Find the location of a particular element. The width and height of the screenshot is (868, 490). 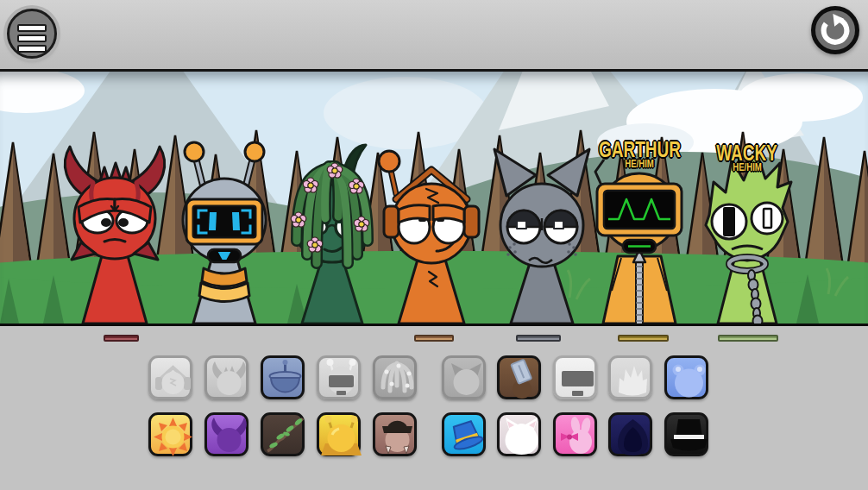

sound-devil-horns-icon is located at coordinates (226, 378).